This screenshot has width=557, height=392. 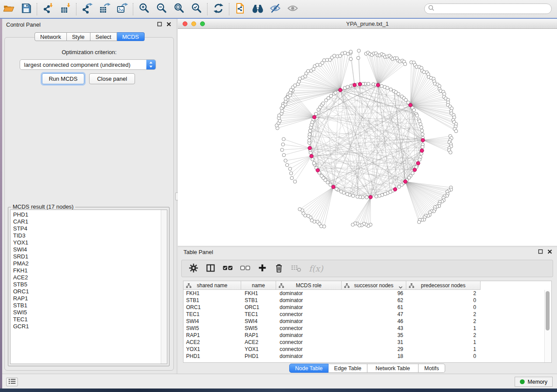 What do you see at coordinates (309, 335) in the screenshot?
I see `table-cell: dominator` at bounding box center [309, 335].